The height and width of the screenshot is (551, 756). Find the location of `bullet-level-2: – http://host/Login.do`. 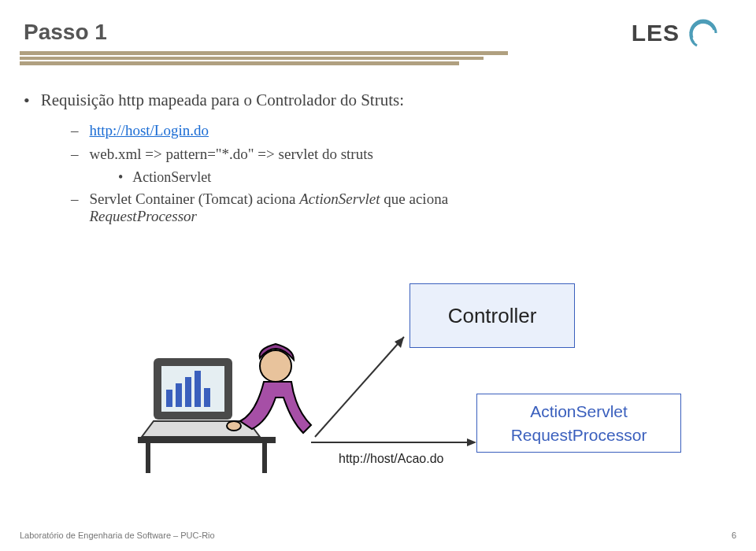

bullet-level-2: – http://host/Login.do is located at coordinates (398, 131).